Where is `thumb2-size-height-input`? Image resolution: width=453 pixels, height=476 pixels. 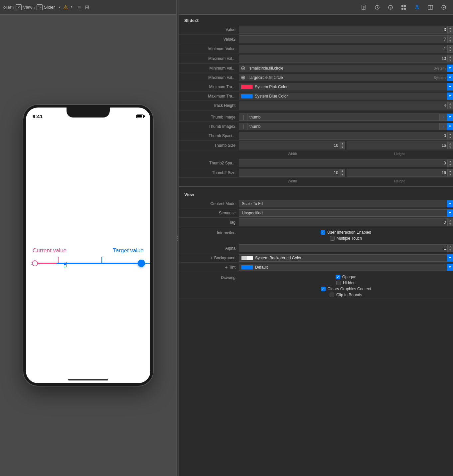
thumb2-size-height-input is located at coordinates (397, 173).